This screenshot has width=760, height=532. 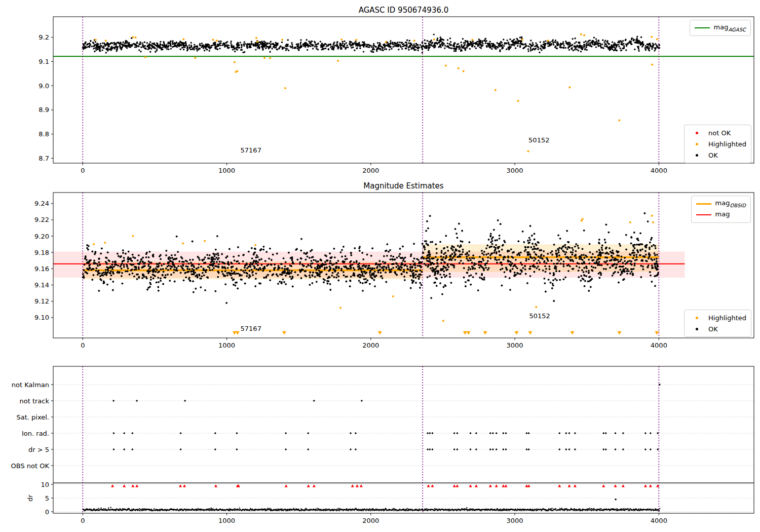 I want to click on svg-text: 9.1, so click(x=44, y=62).